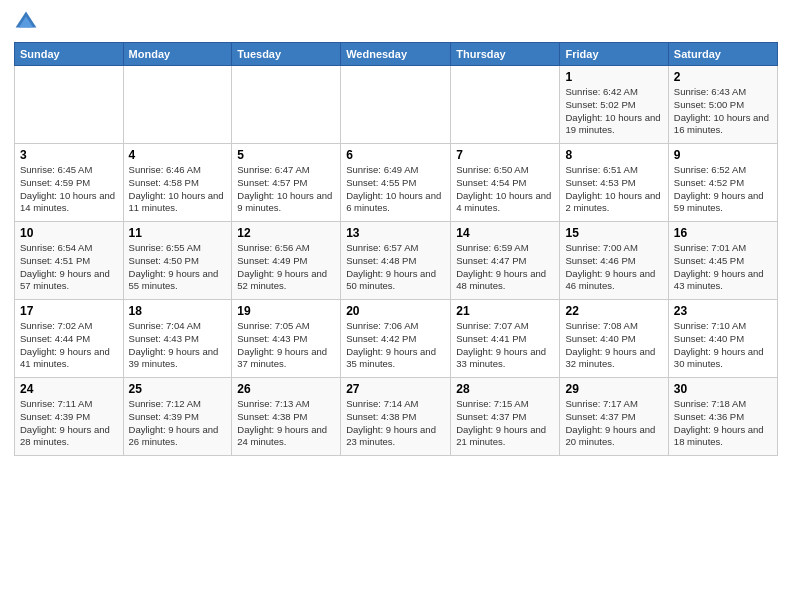  Describe the element at coordinates (723, 346) in the screenshot. I see `day-info: Sunrise: 7:10 AM Sunset: 4:40 PM Dayligh…` at that location.